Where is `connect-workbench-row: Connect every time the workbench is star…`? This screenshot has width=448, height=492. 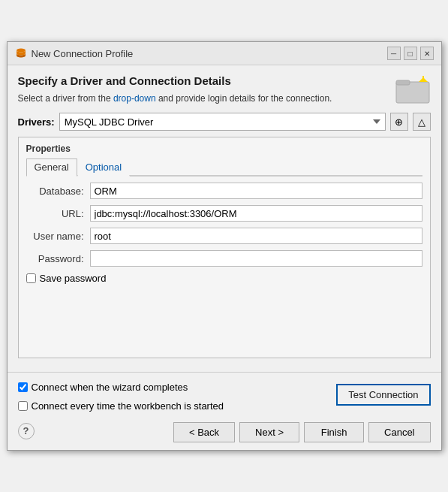 connect-workbench-row: Connect every time the workbench is star… is located at coordinates (122, 406).